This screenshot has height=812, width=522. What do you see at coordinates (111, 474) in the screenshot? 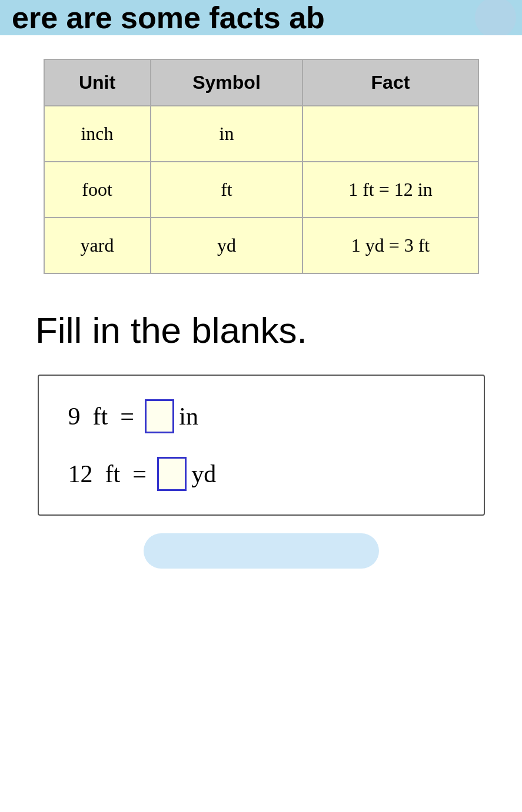
I see `equation-2-prefix: 12 ft =` at bounding box center [111, 474].